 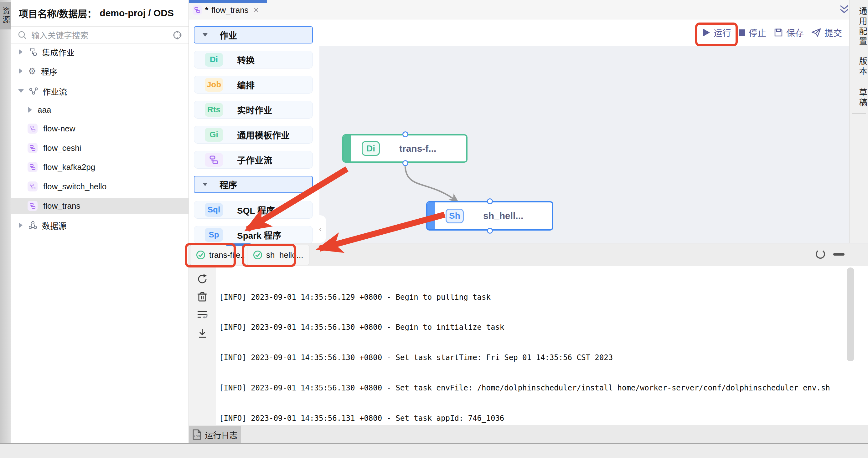 I want to click on log-line: [INFO] 2023-09-01 14:35:56.130 +0800 - S…, so click(x=538, y=388).